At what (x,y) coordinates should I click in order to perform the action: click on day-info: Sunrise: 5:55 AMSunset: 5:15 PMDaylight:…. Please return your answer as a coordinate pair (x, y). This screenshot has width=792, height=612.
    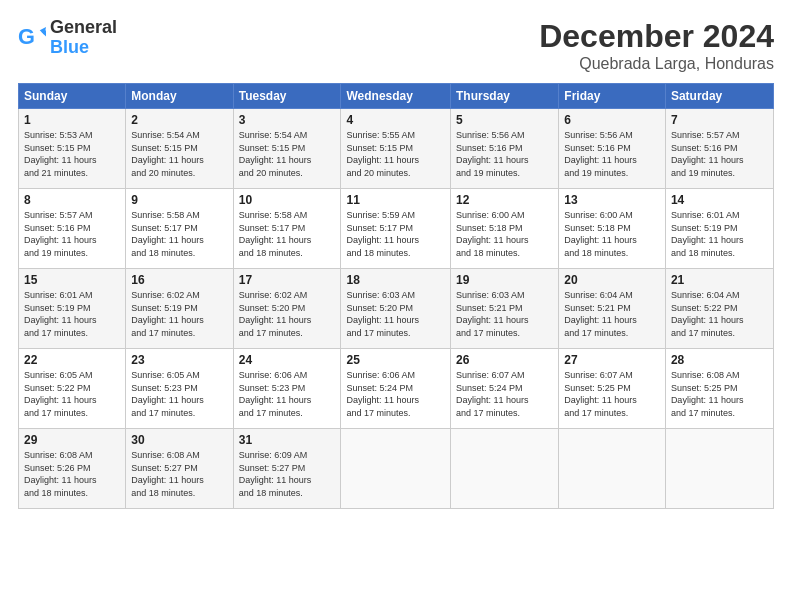
    Looking at the image, I should click on (396, 154).